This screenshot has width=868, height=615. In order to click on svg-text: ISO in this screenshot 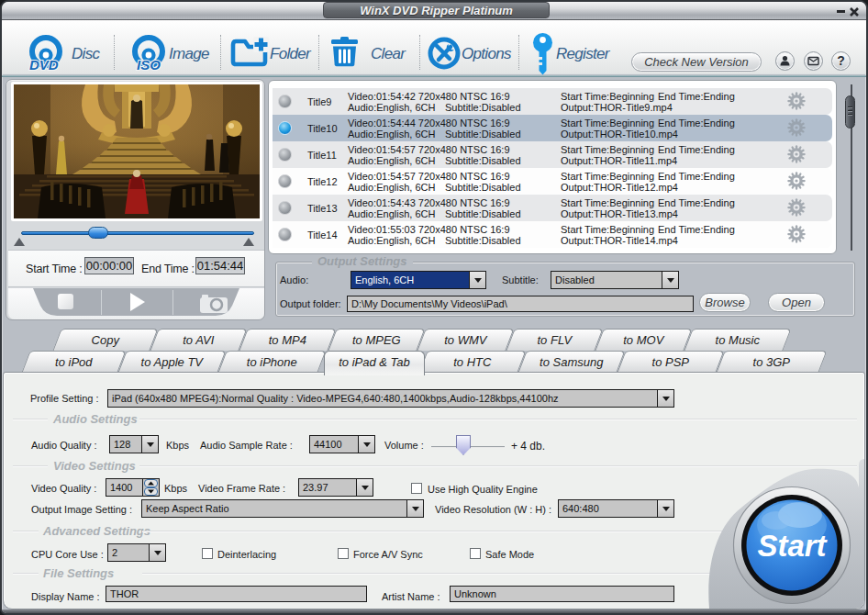, I will do `click(149, 64)`.